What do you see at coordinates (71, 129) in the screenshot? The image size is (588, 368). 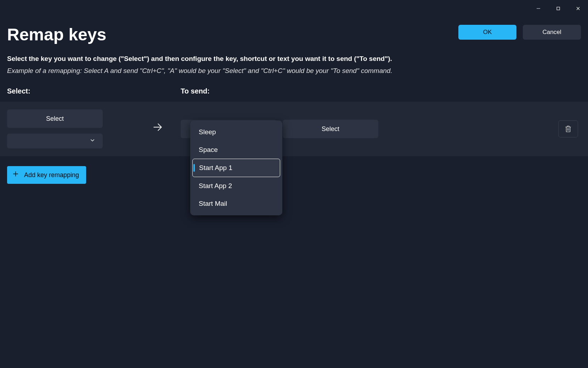 I see `select-column: Select` at bounding box center [71, 129].